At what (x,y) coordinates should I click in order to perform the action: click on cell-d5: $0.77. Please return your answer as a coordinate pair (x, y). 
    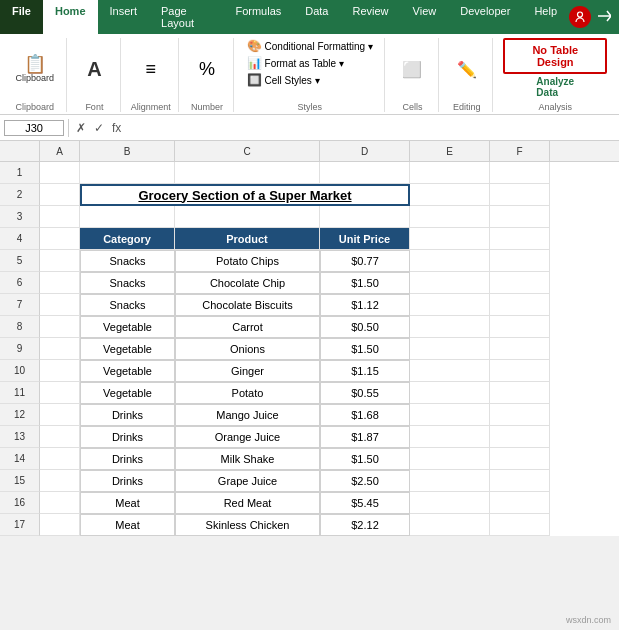
    Looking at the image, I should click on (365, 261).